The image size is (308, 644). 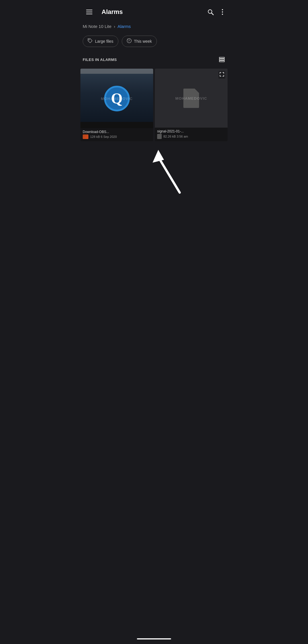 I want to click on header-actions, so click(x=216, y=12).